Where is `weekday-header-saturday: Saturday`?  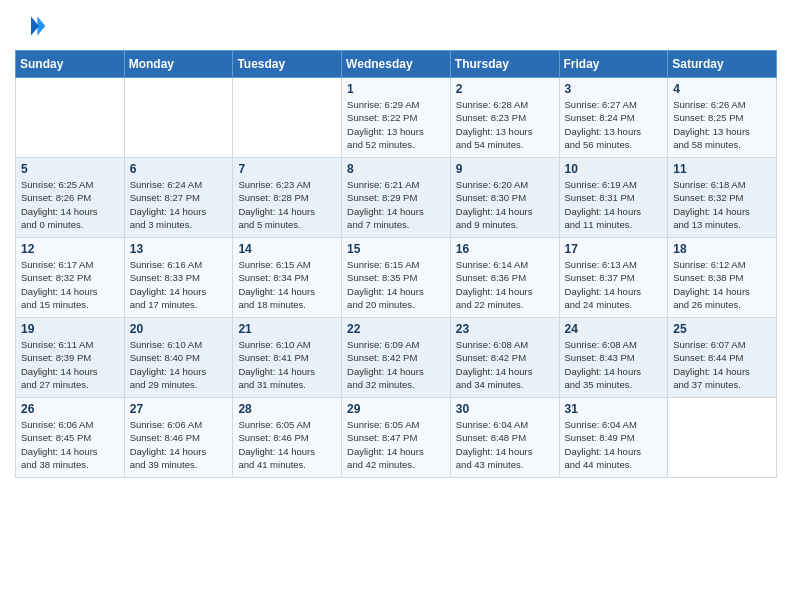
weekday-header-saturday: Saturday is located at coordinates (722, 64).